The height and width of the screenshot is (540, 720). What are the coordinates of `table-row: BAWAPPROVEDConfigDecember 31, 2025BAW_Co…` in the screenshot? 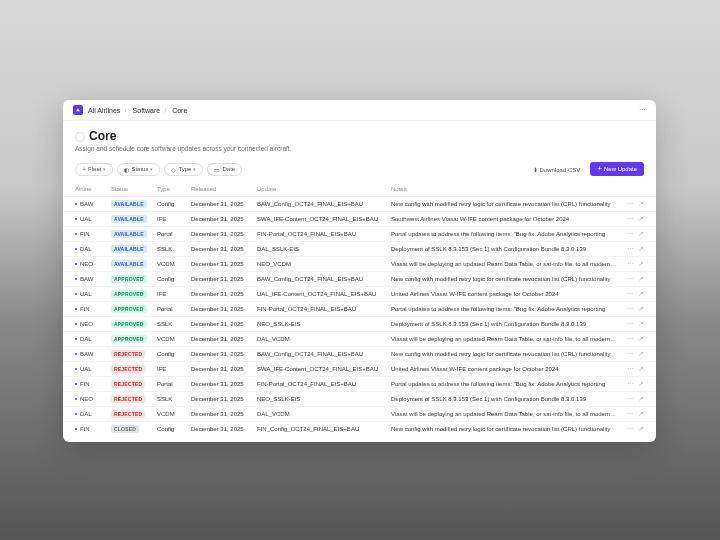 It's located at (360, 278).